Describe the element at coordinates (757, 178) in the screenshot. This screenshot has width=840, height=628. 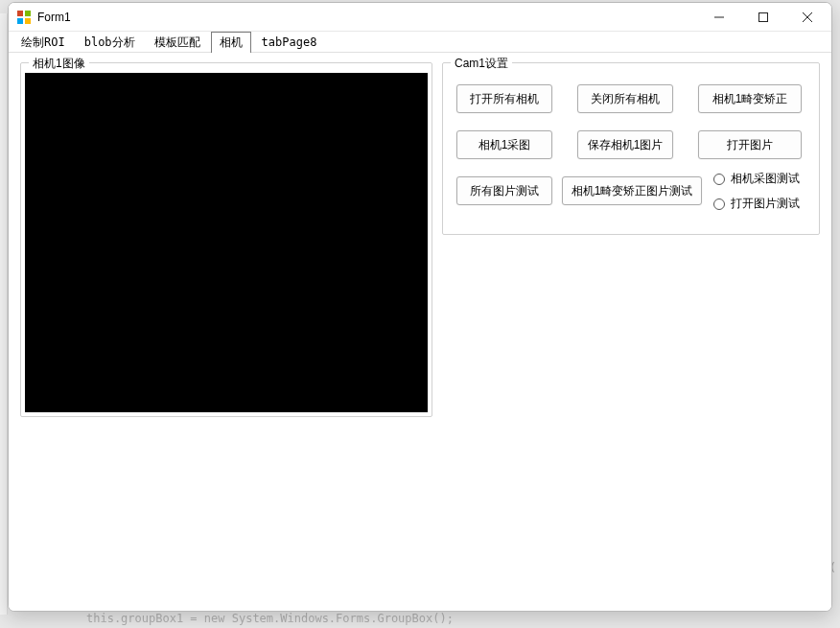
I see `camera-capture-test-radio: 相机采图测试` at that location.